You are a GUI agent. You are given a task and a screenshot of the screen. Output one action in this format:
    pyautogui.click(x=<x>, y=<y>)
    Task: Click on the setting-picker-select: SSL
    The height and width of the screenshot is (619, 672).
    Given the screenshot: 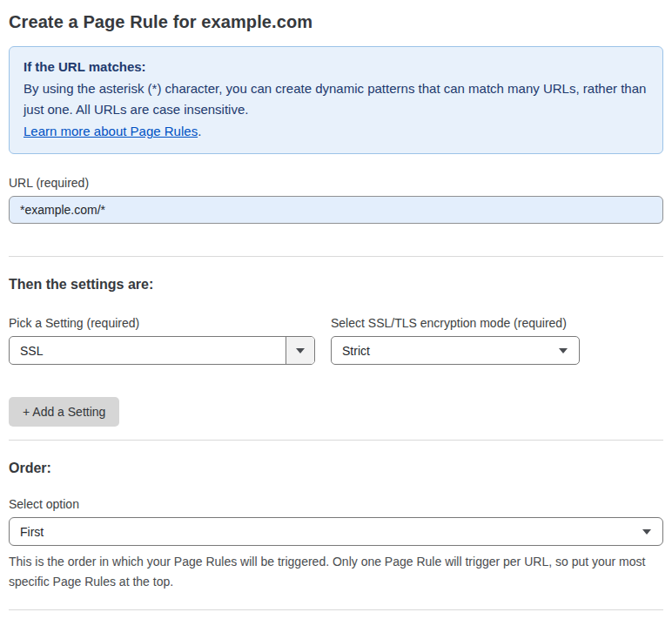 What is the action you would take?
    pyautogui.click(x=162, y=350)
    